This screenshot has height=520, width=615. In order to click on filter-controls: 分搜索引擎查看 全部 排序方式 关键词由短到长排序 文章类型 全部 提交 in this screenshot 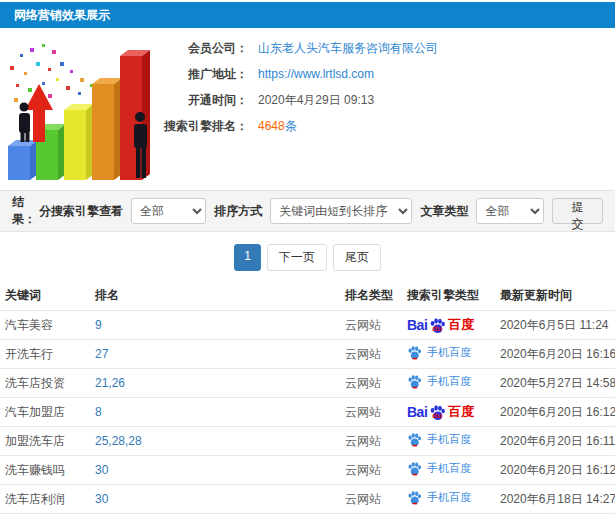, I will do `click(321, 211)`.